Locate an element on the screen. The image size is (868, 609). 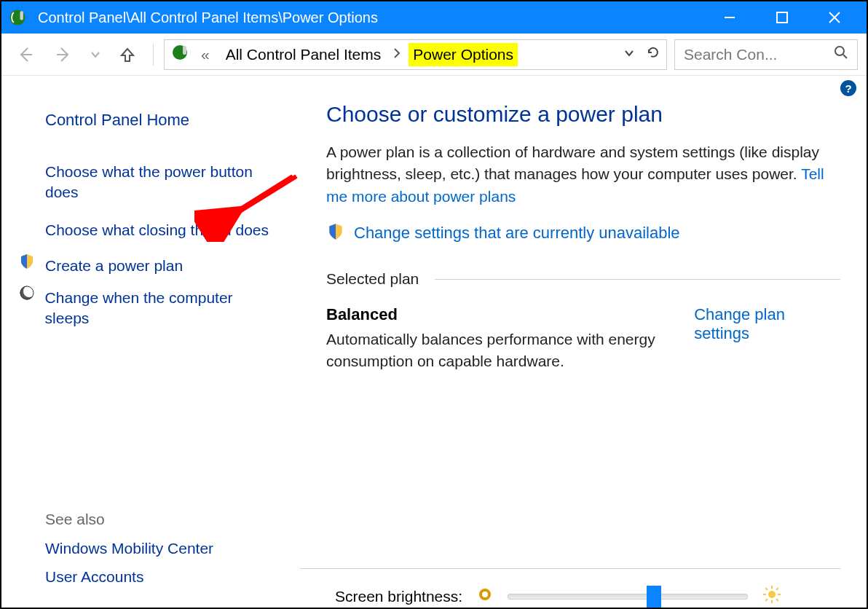
change-unavailable-link: Change settings that are currently unava… is located at coordinates (517, 233).